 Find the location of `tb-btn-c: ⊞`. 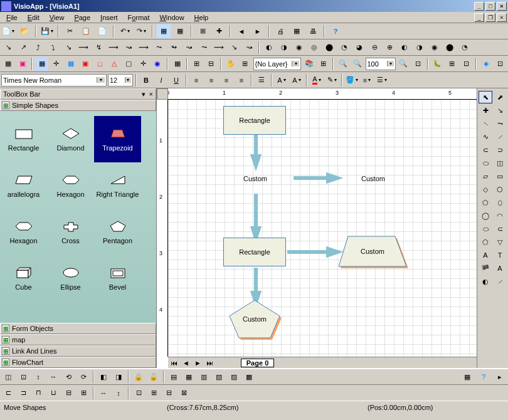

tb-btn-c: ⊞ is located at coordinates (203, 31).